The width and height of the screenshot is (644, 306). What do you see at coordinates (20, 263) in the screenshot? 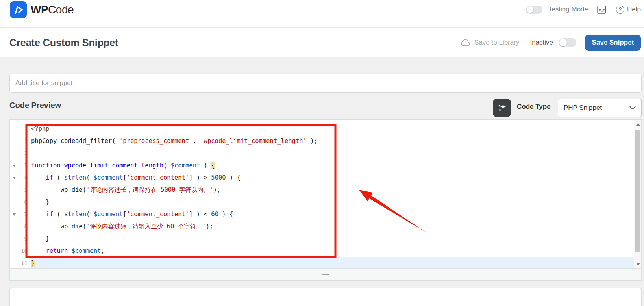
I see `line-number: 11` at bounding box center [20, 263].